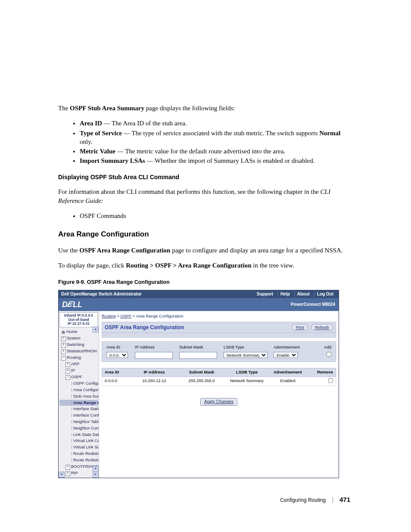  I want to click on tree-item: Area Range Con, so click(78, 403).